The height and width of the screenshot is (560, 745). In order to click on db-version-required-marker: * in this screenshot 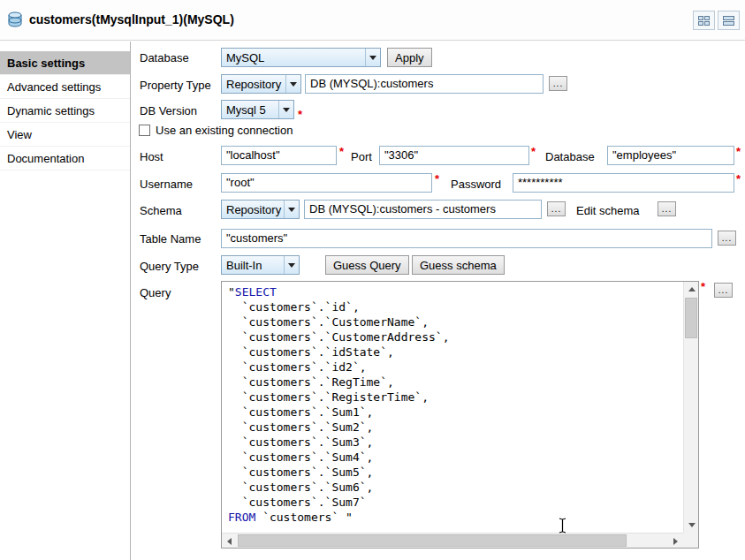, I will do `click(300, 115)`.